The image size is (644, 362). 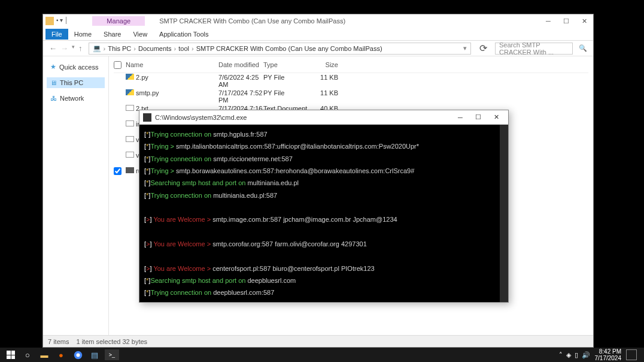 I want to click on tray-network-icon: ▯, so click(x=576, y=355).